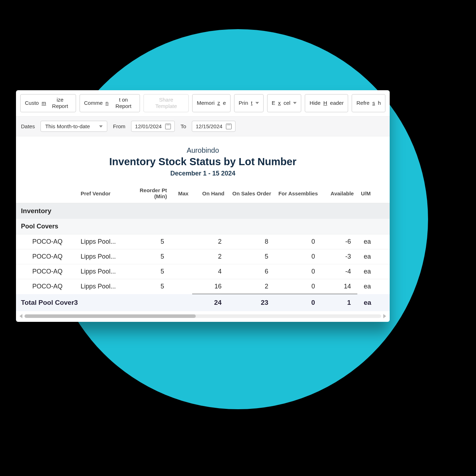 This screenshot has height=476, width=476. Describe the element at coordinates (203, 303) in the screenshot. I see `total-row: Total Pool Cover3 24 23 0 1 ea` at that location.